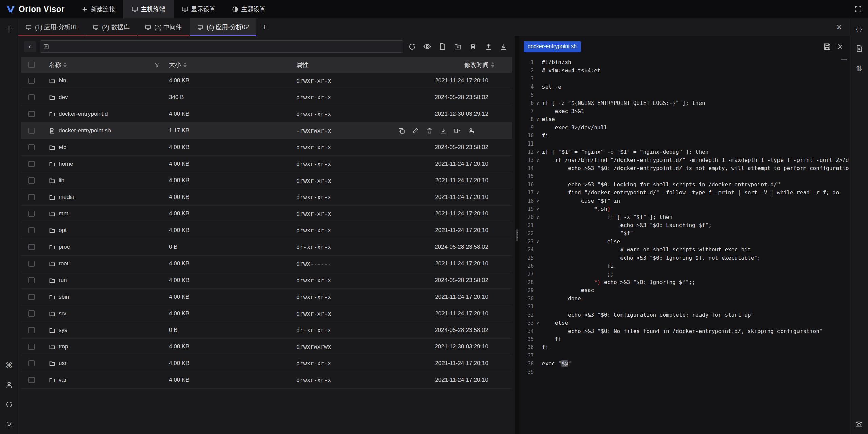  I want to click on terminal-tab: (4) 应用-分析02, so click(223, 27).